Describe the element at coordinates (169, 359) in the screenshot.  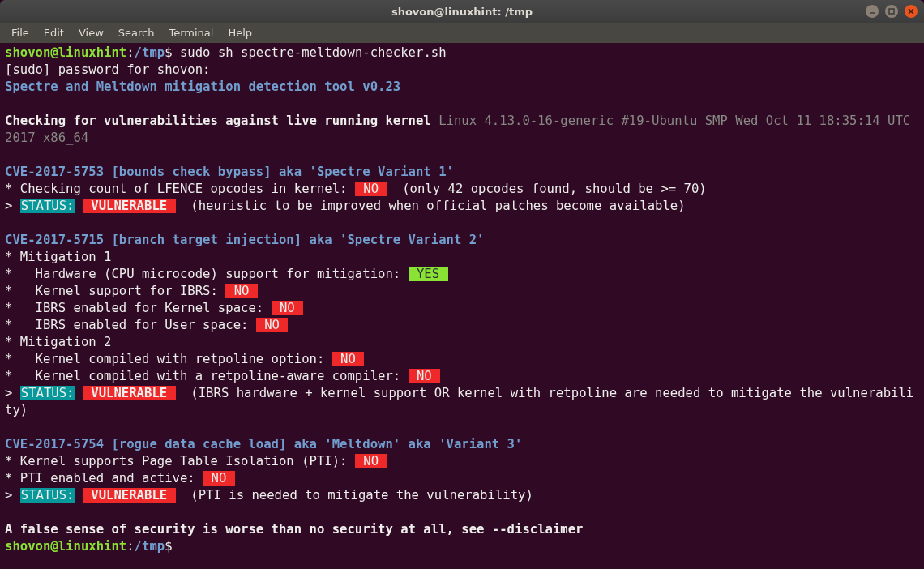
I see `cve2-line5: * Kernel compiled with retpoline option:` at that location.